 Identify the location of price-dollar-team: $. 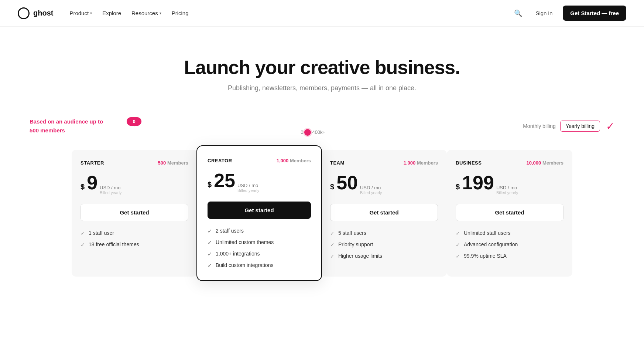
(332, 187).